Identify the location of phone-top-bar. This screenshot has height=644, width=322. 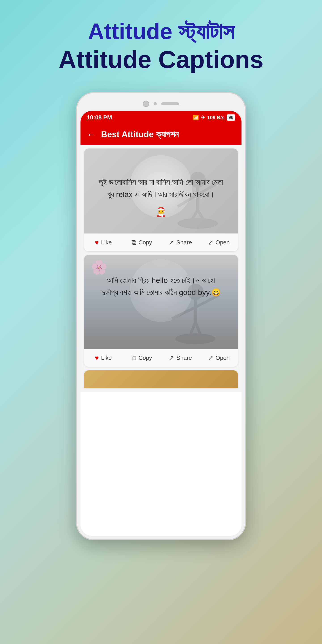
(161, 104).